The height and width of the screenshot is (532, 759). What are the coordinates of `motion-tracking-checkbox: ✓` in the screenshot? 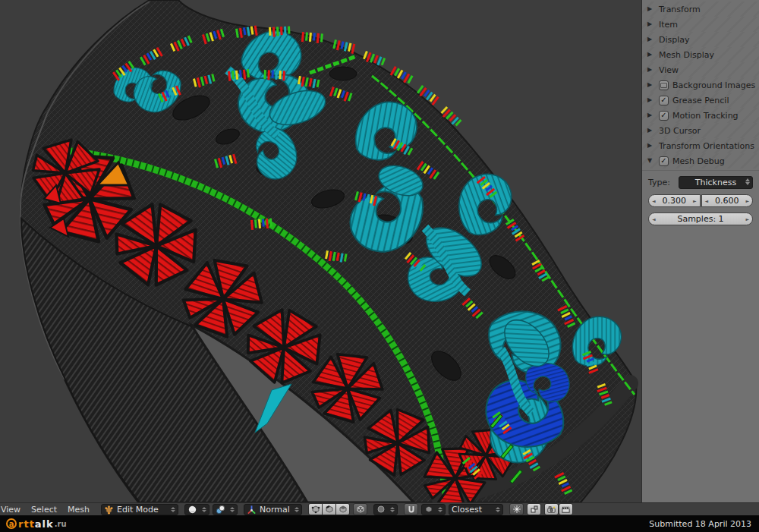 It's located at (663, 115).